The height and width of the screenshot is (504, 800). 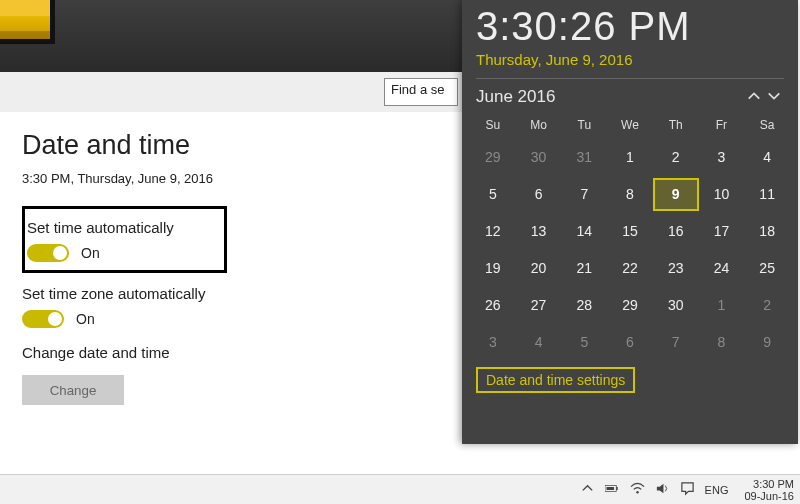 I want to click on tray-overflow-icon, so click(x=588, y=490).